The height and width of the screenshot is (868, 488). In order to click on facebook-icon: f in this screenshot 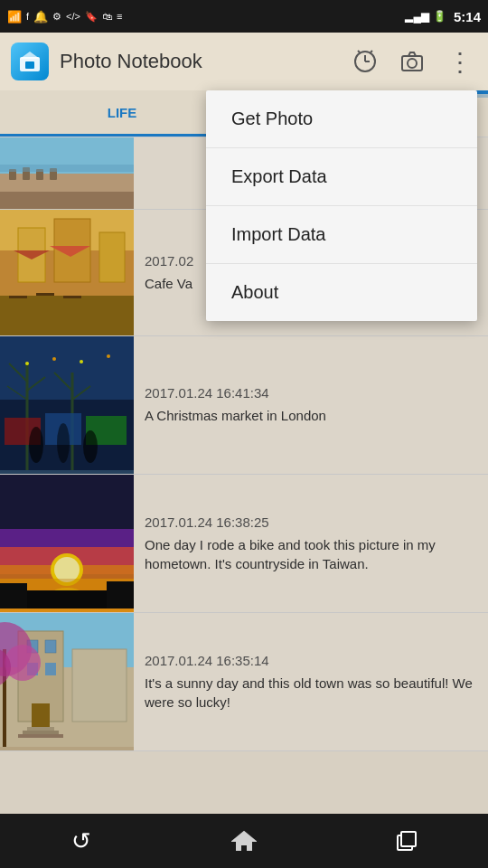, I will do `click(27, 16)`.